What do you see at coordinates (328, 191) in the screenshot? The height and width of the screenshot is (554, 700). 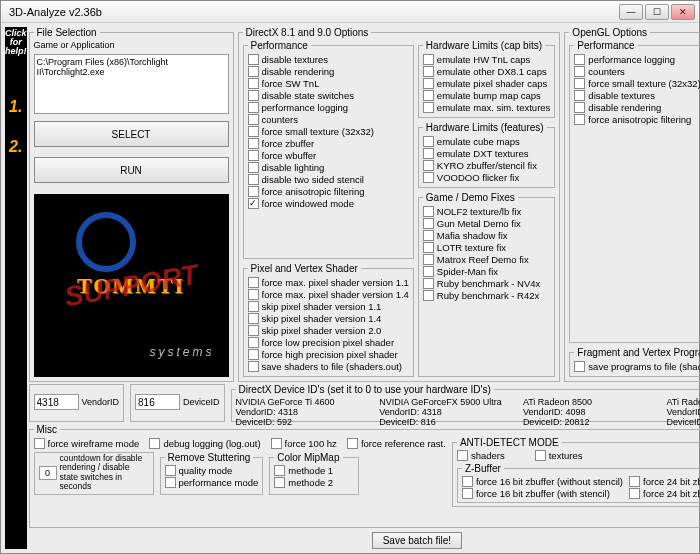 I see `dx-perf-checkbox-11: force anisotropic filtering` at bounding box center [328, 191].